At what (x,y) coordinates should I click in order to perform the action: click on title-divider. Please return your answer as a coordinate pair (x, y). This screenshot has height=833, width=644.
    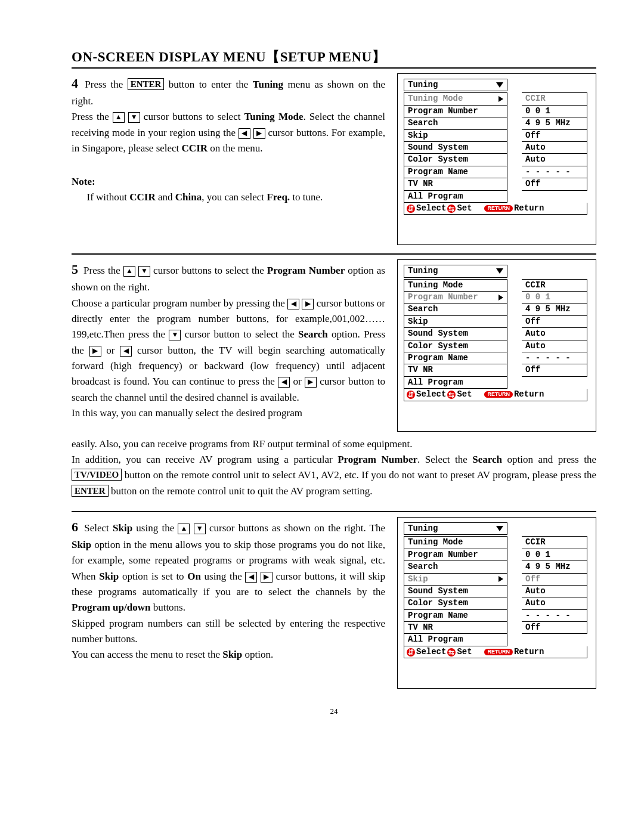
    Looking at the image, I should click on (334, 68).